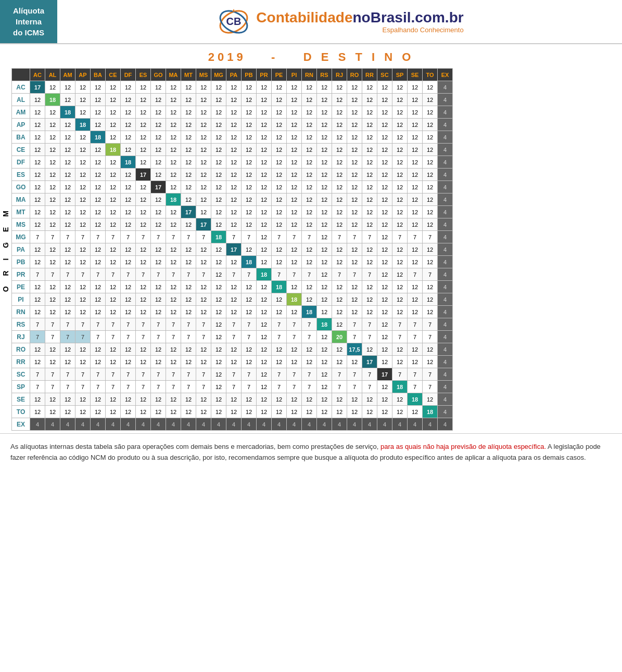  What do you see at coordinates (21, 387) in the screenshot?
I see `row-label-sp: SP` at bounding box center [21, 387].